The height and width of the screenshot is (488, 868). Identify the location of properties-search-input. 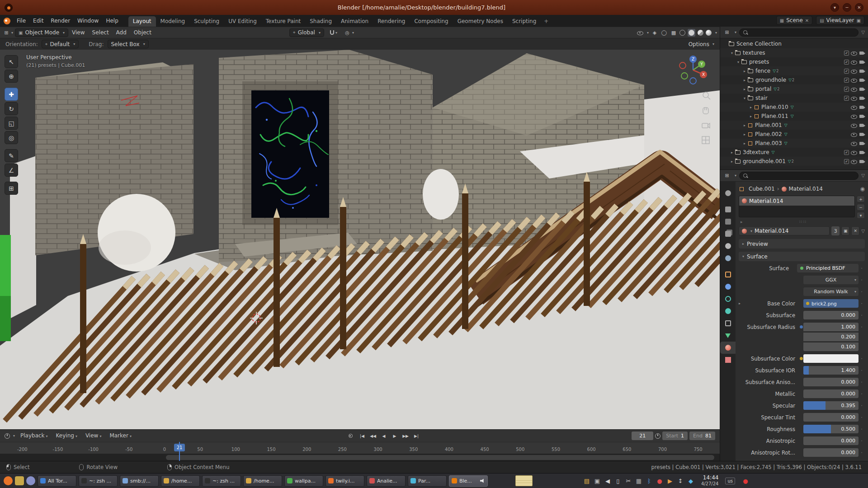
(799, 176).